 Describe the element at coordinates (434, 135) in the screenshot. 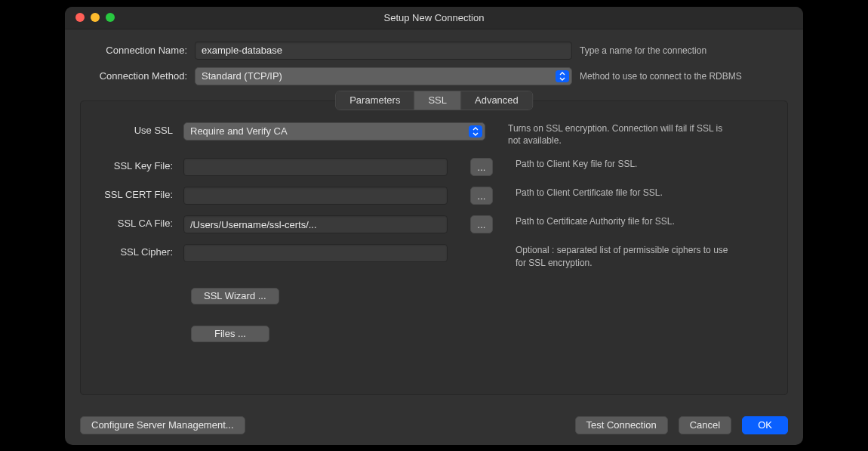

I see `use-ssl-row: Use SSL Require and Verify CA Turns on S…` at that location.